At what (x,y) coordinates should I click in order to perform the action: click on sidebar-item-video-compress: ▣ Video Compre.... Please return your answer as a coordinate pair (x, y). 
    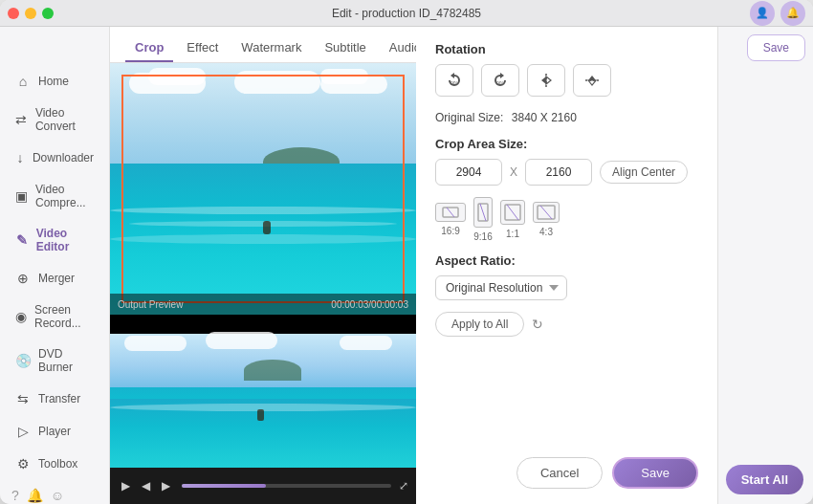
    Looking at the image, I should click on (55, 196).